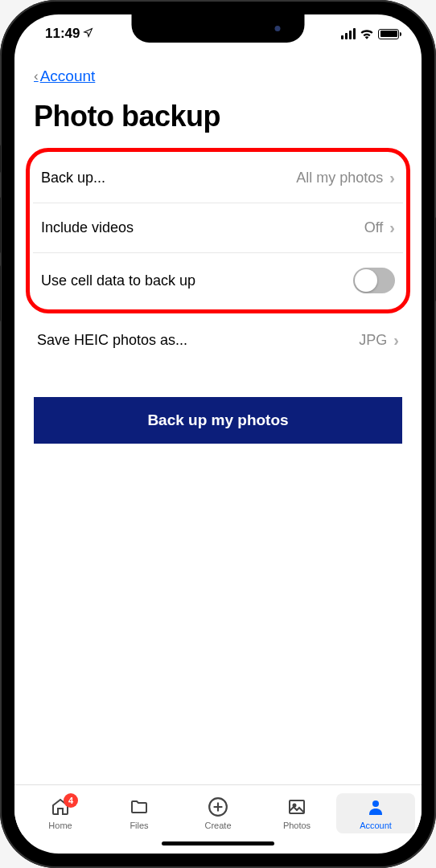  Describe the element at coordinates (297, 807) in the screenshot. I see `image-icon` at that location.